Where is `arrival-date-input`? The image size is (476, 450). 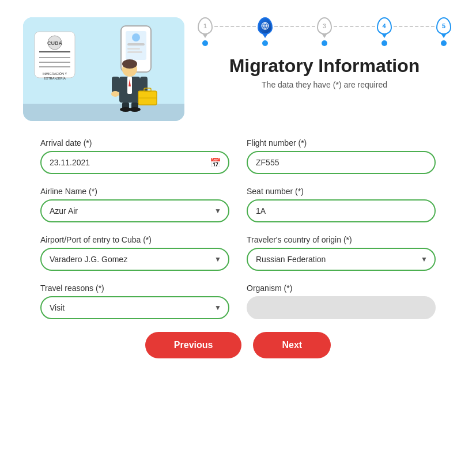
arrival-date-input is located at coordinates (135, 162).